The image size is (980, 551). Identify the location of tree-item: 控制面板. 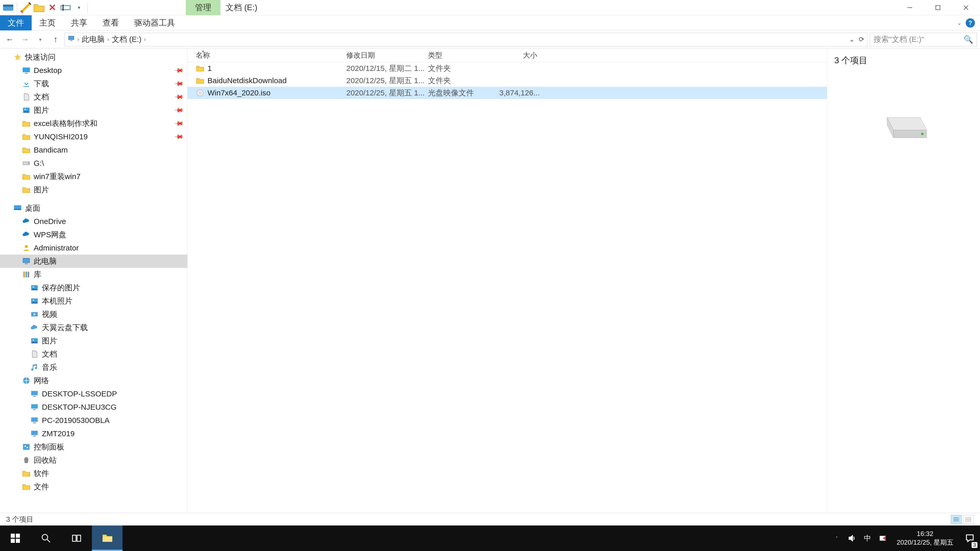
(94, 447).